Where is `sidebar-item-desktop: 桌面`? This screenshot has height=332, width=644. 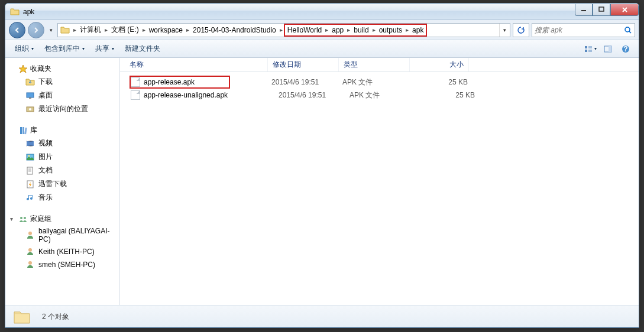
sidebar-item-desktop: 桌面 is located at coordinates (63, 96).